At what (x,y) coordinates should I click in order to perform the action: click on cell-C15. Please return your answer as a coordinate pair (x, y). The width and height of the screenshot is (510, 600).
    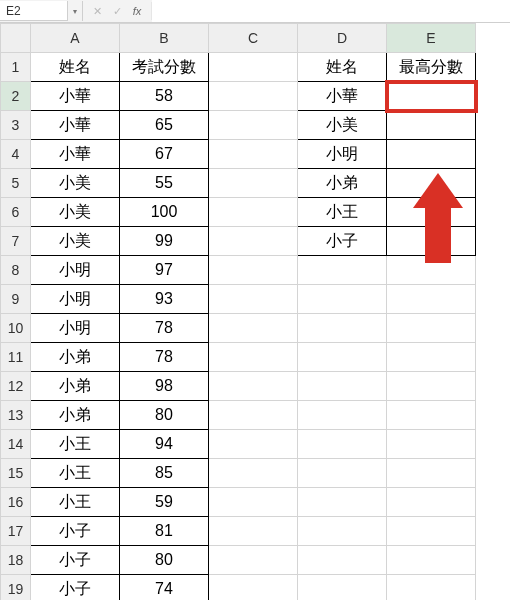
    Looking at the image, I should click on (254, 474).